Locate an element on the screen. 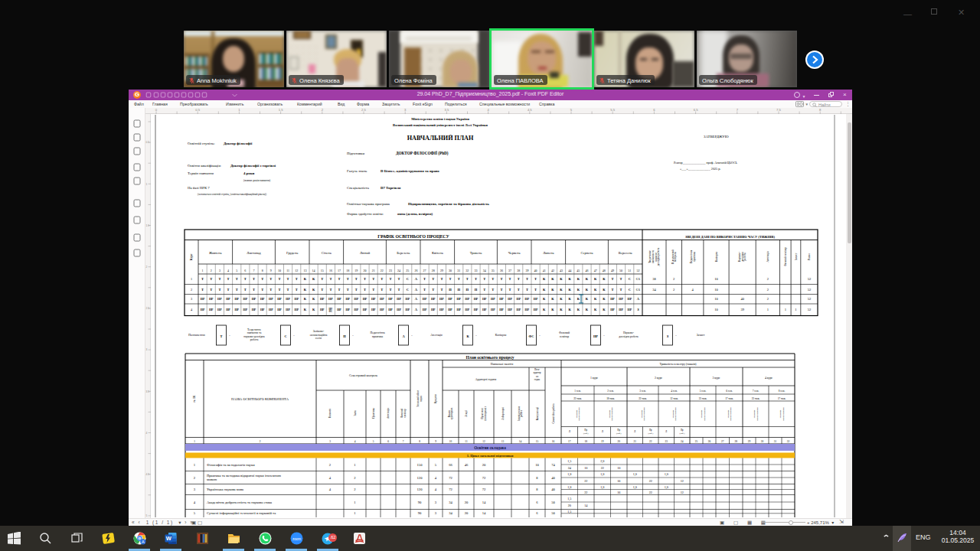 The image size is (980, 551). svg-text: A is located at coordinates (143, 542).